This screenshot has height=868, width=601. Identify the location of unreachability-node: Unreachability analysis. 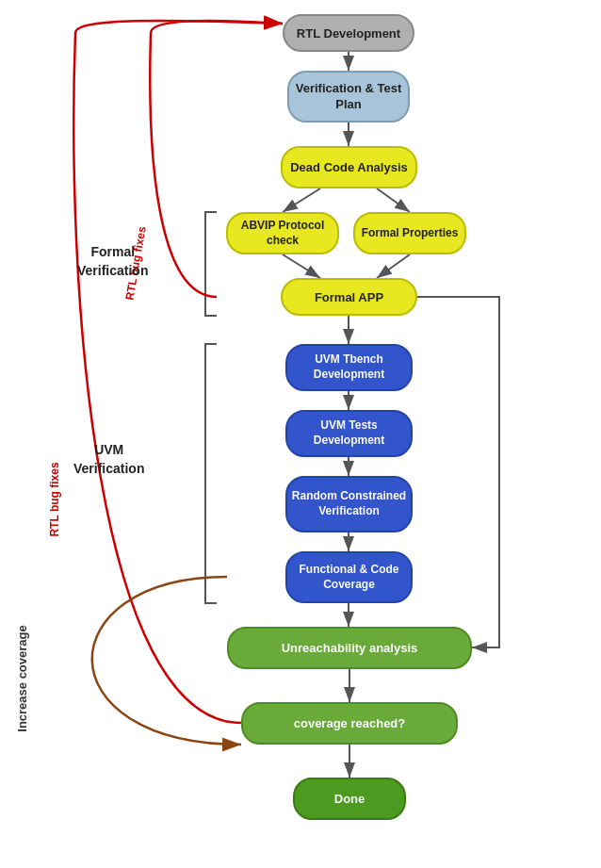
(349, 648).